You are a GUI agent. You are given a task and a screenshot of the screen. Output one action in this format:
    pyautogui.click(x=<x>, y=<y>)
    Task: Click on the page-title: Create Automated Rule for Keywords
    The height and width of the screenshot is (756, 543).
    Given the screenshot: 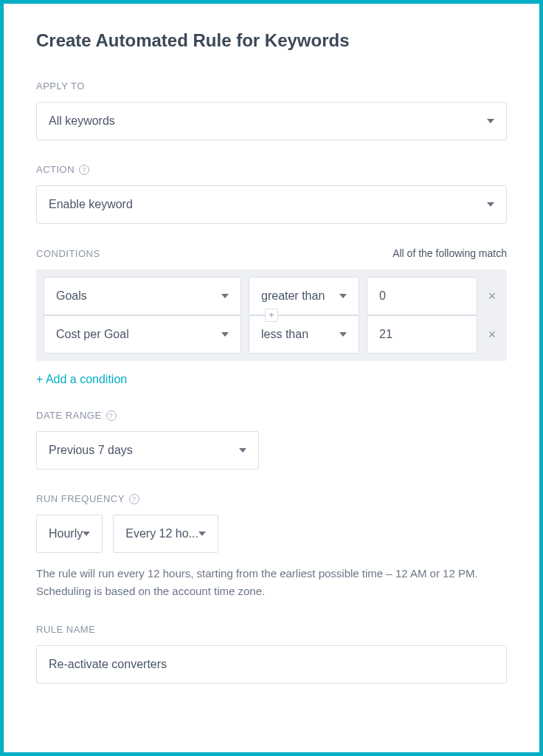 What is the action you would take?
    pyautogui.click(x=272, y=41)
    